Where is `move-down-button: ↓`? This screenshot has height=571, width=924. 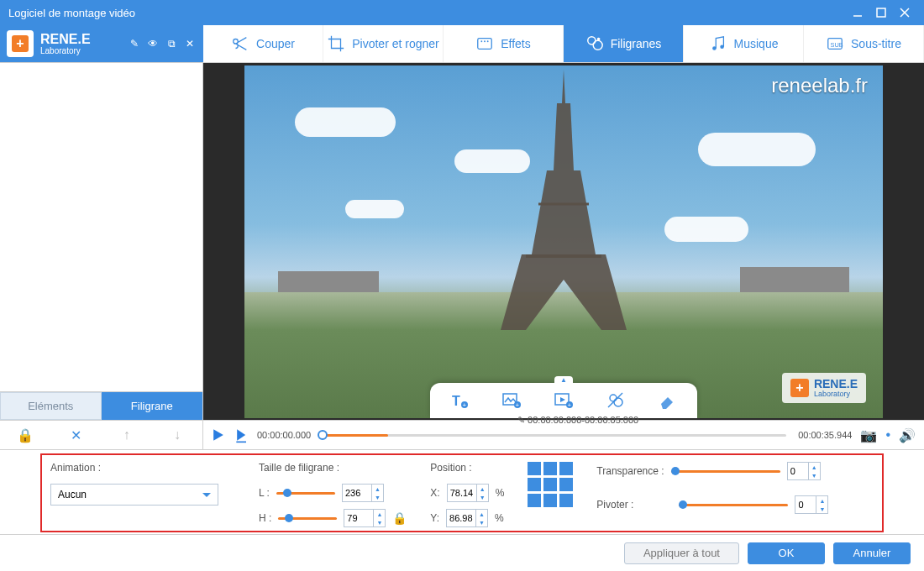 move-down-button: ↓ is located at coordinates (177, 435).